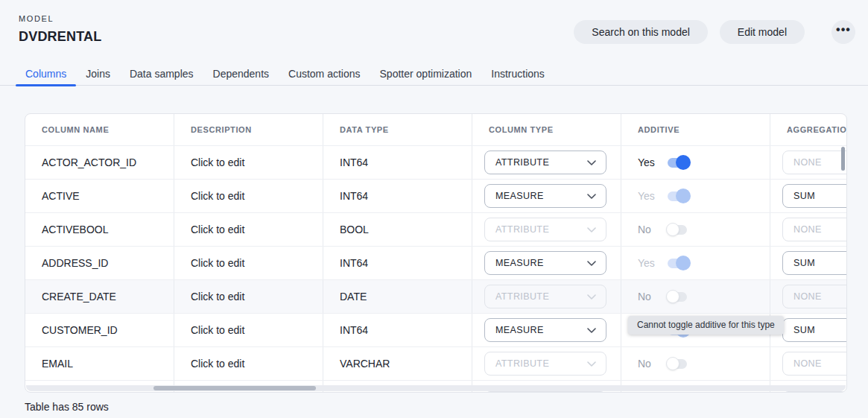 Image resolution: width=868 pixels, height=418 pixels. What do you see at coordinates (434, 75) in the screenshot?
I see `tab-bar: Columns Joins Data samples Dependents Cu…` at bounding box center [434, 75].